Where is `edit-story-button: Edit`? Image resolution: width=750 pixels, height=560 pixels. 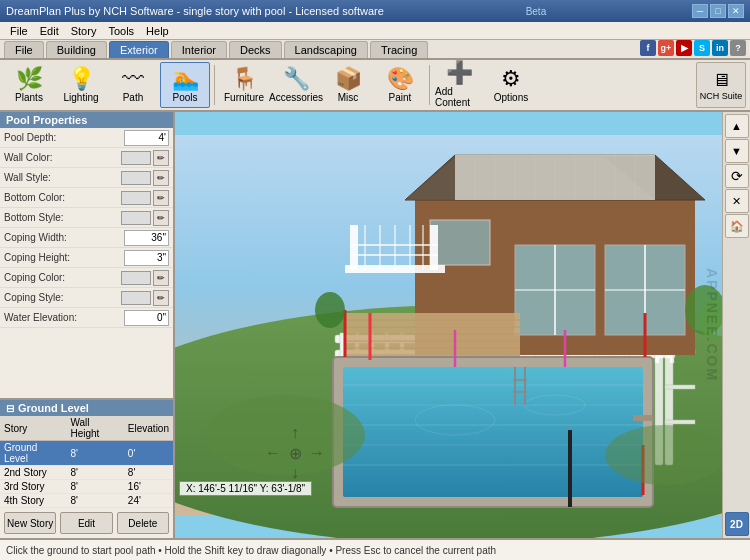 edit-story-button: Edit is located at coordinates (86, 523).